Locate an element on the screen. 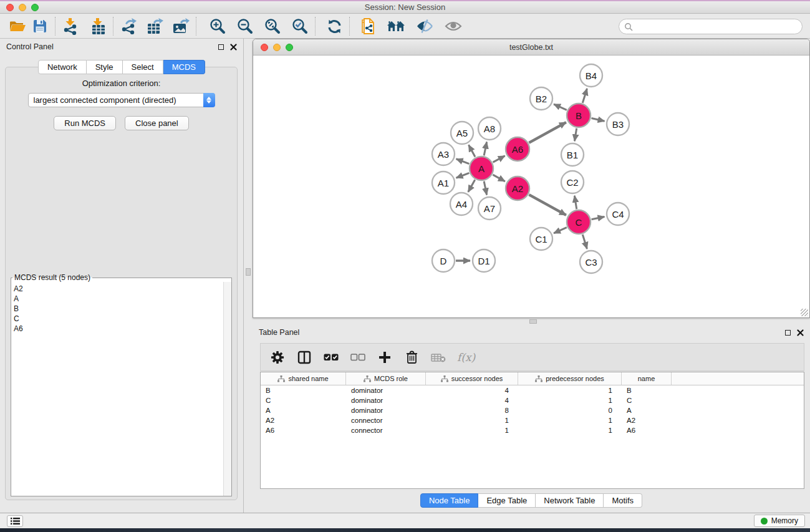  apply-layout-button is located at coordinates (334, 26).